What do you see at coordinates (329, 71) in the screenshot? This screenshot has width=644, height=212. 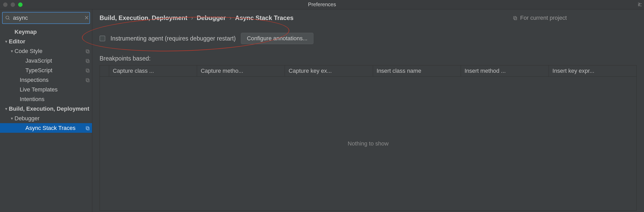 I see `table-header: Capture key ex...` at bounding box center [329, 71].